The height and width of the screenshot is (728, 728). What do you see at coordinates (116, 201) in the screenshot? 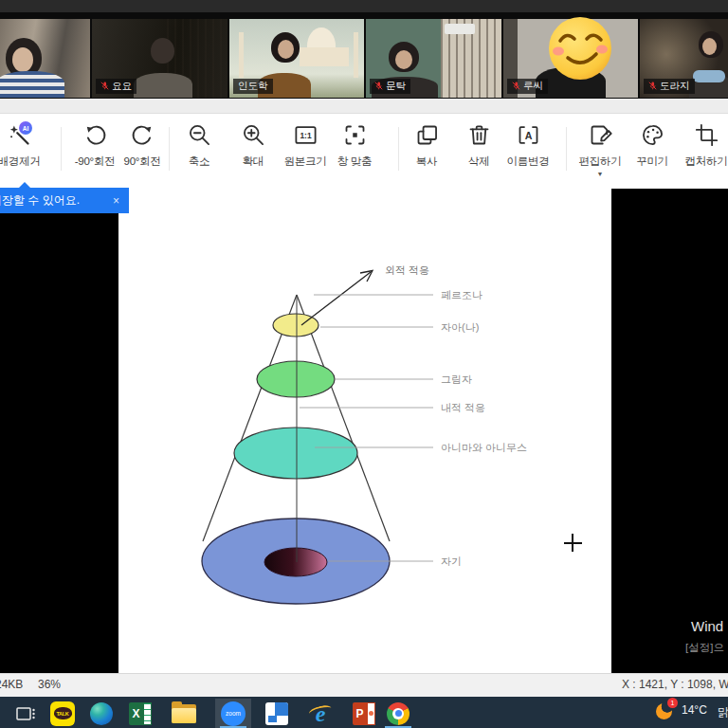
I see `tooltip-close-icon: ×` at bounding box center [116, 201].